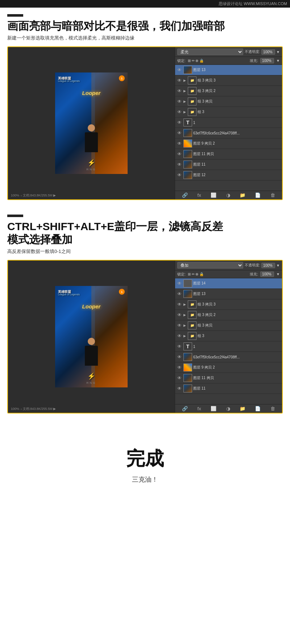  Describe the element at coordinates (179, 336) in the screenshot. I see `eye-icon-g3b: 👁` at that location.